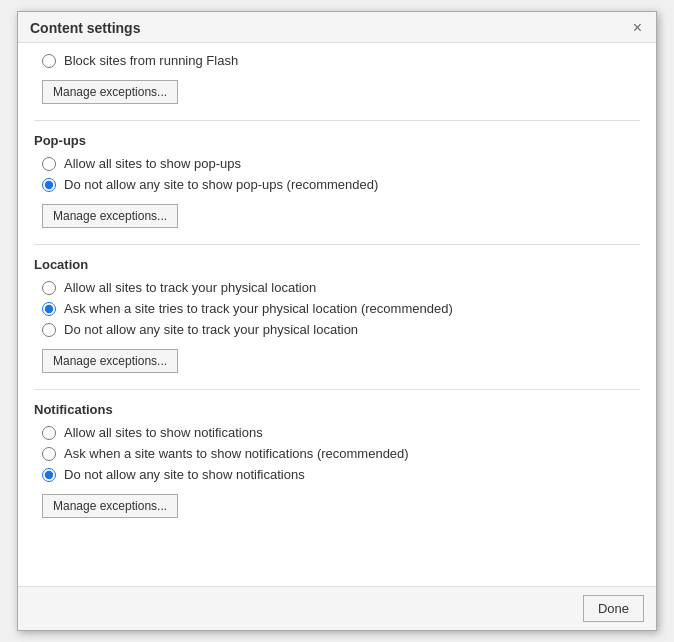 The height and width of the screenshot is (642, 674). What do you see at coordinates (337, 120) in the screenshot?
I see `flash-divider` at bounding box center [337, 120].